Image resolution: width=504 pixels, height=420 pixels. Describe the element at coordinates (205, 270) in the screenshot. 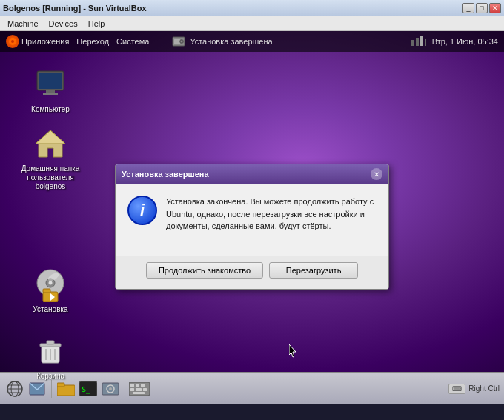

I see `continue-button: Продолжить знакомство` at that location.